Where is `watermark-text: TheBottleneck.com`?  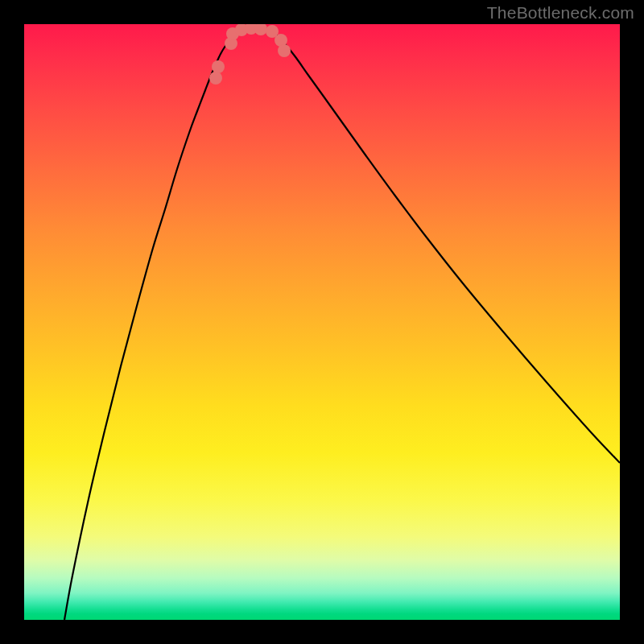 watermark-text: TheBottleneck.com is located at coordinates (560, 13).